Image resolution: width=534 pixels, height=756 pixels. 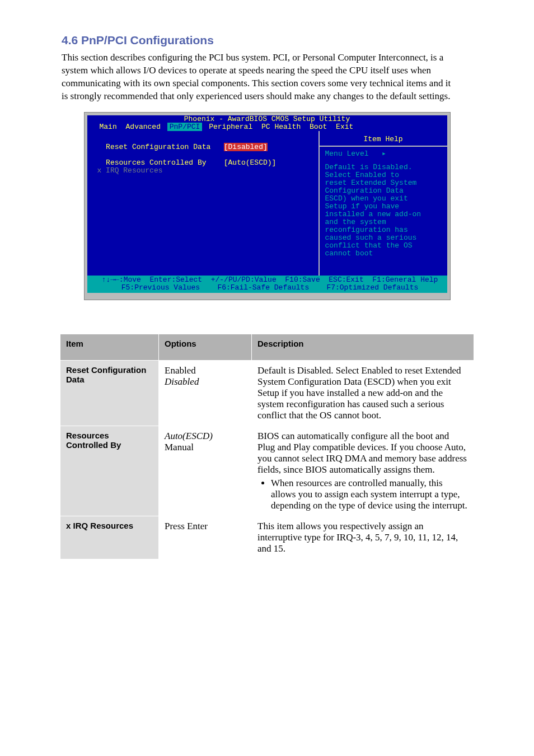 What do you see at coordinates (110, 538) in the screenshot?
I see `row3-item: x IRQ Resources` at bounding box center [110, 538].